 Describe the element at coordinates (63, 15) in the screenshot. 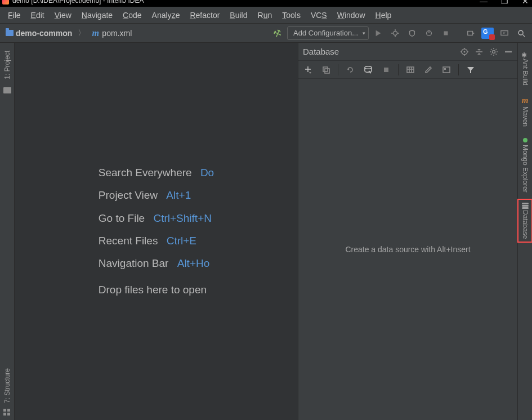

I see `menu-view: View` at that location.